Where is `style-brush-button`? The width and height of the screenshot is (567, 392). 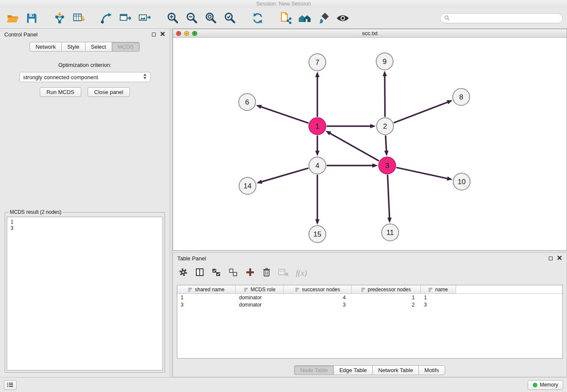 style-brush-button is located at coordinates (324, 18).